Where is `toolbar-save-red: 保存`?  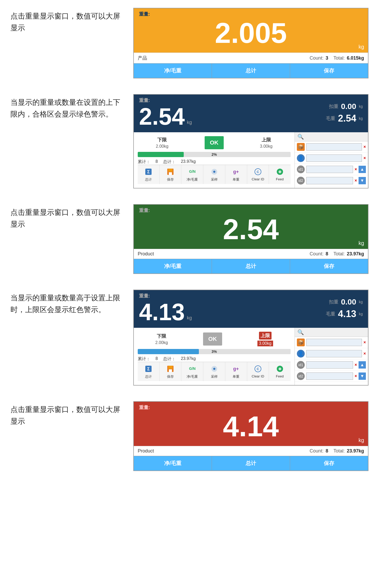 toolbar-save-red: 保存 is located at coordinates (171, 372).